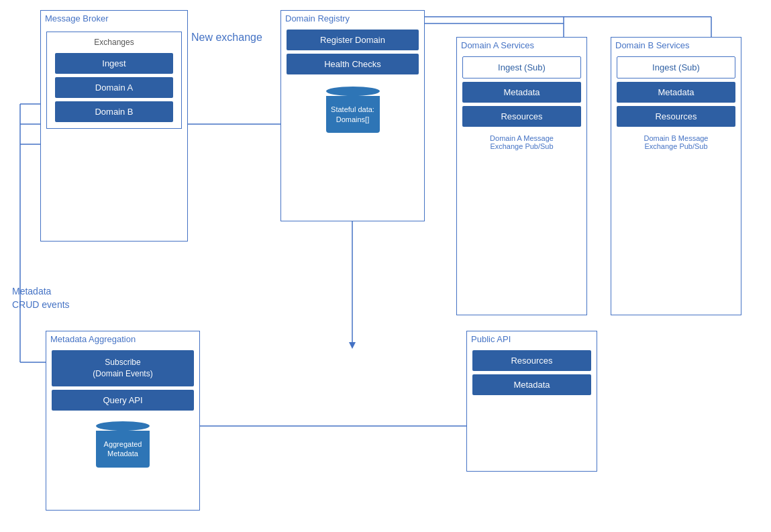  I want to click on domain-b-note: Domain B Message Exchange Pub/Sub, so click(676, 142).